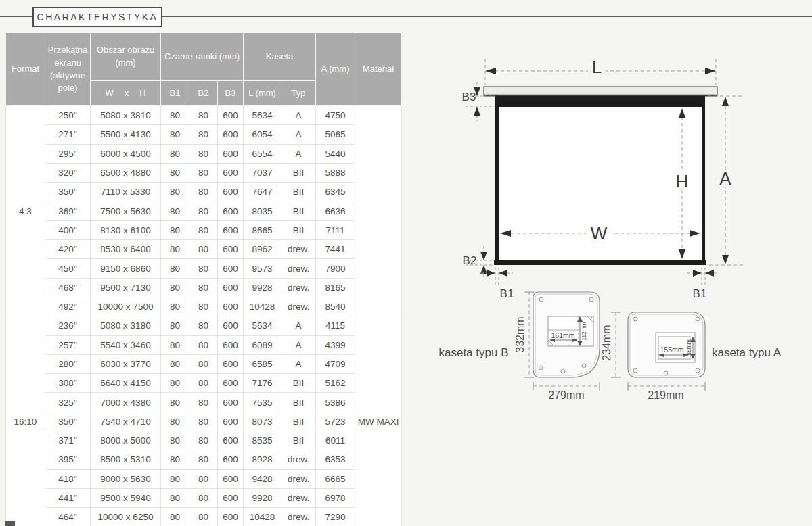  I want to click on cell-l: 9928, so click(263, 287).